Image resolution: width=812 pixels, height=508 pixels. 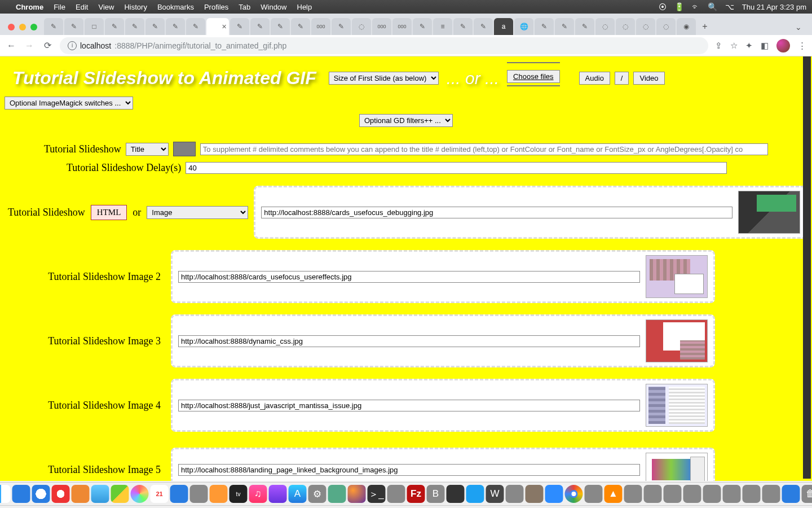 What do you see at coordinates (82, 7) in the screenshot?
I see `menu-edit: Edit` at bounding box center [82, 7].